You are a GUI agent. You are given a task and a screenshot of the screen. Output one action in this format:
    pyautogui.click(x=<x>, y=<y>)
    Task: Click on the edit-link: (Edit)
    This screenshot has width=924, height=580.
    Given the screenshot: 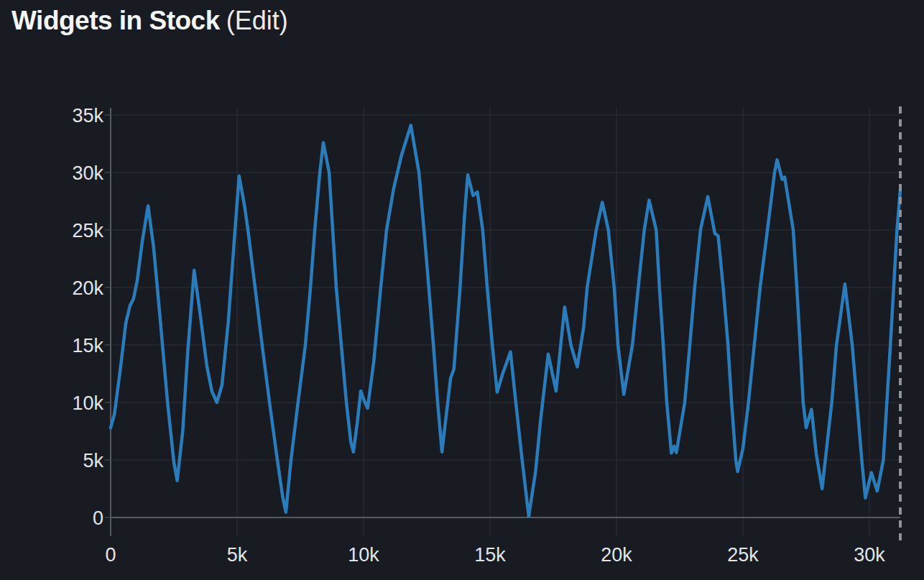 What is the action you would take?
    pyautogui.click(x=257, y=20)
    